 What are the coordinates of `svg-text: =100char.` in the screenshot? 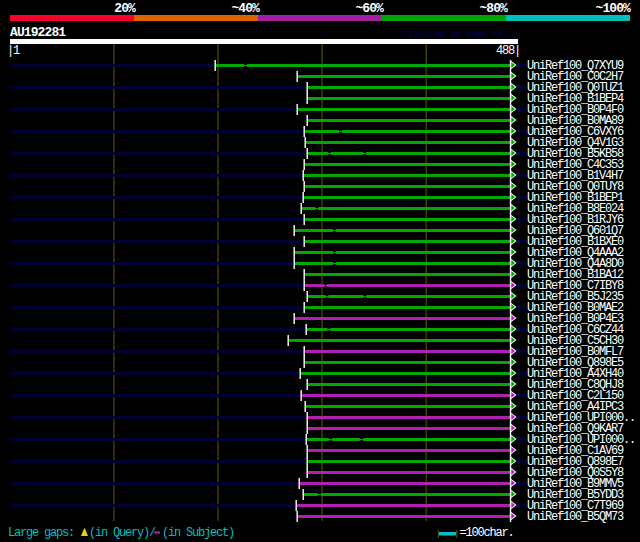 It's located at (487, 533).